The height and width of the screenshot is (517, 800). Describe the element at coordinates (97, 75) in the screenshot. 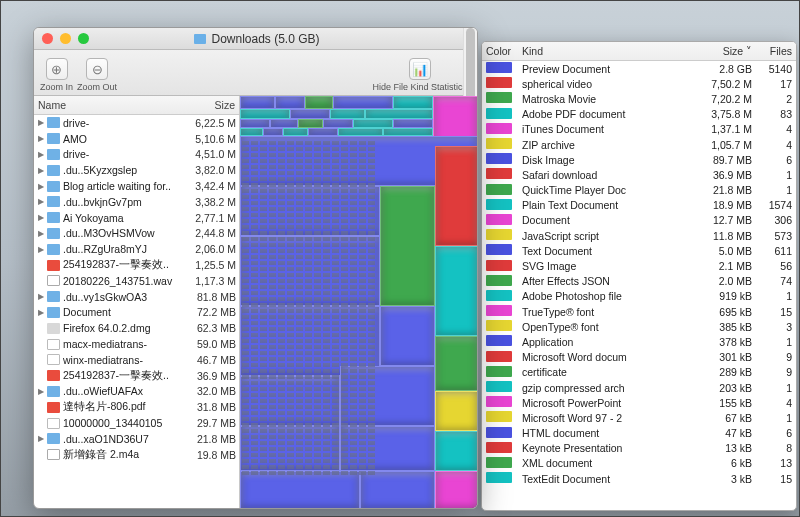

I see `zoom-out-button: ⊖ Zoom Out` at that location.